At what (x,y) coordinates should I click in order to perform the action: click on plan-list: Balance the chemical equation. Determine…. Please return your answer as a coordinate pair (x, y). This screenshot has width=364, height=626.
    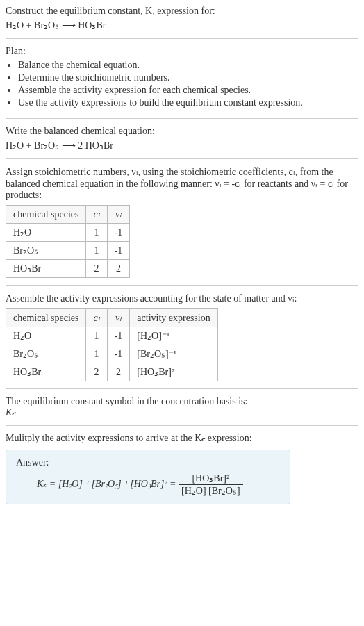
    Looking at the image, I should click on (182, 84).